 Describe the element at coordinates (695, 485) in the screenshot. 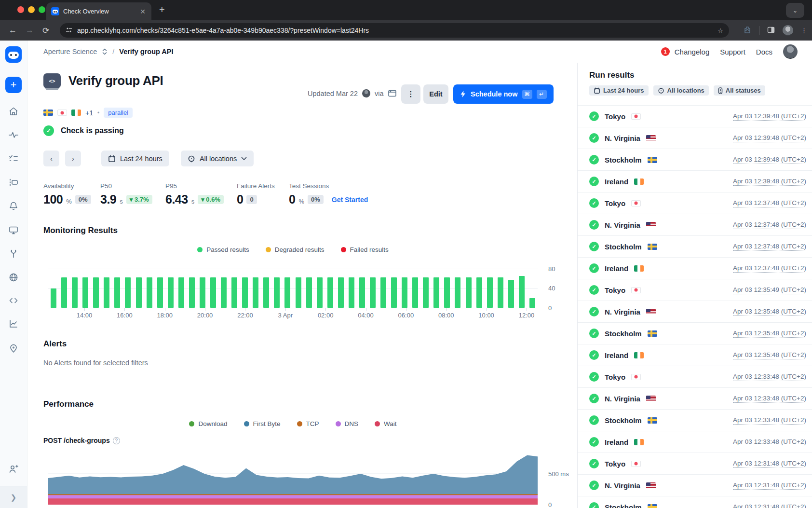

I see `run-result-row: ✓N. VirginiaApr 03 12:31:48 (UTC+2)` at that location.